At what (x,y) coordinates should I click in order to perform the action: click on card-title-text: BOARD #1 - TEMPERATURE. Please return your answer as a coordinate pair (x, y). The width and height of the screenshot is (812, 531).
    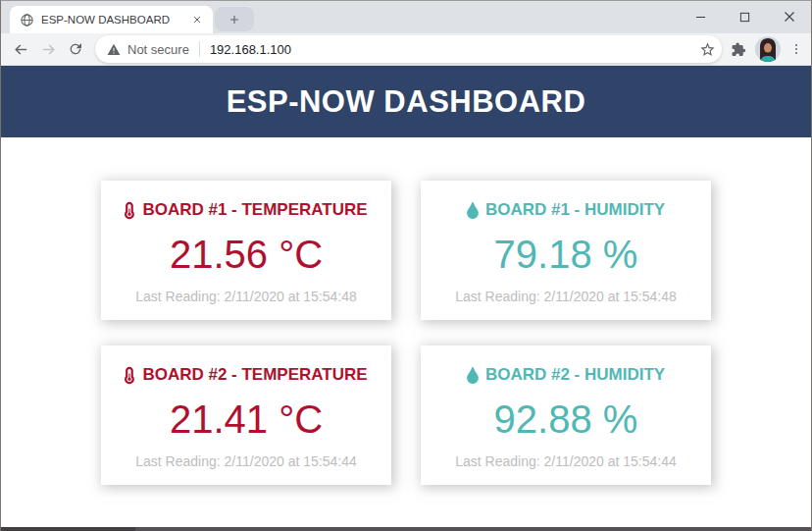
    Looking at the image, I should click on (255, 210).